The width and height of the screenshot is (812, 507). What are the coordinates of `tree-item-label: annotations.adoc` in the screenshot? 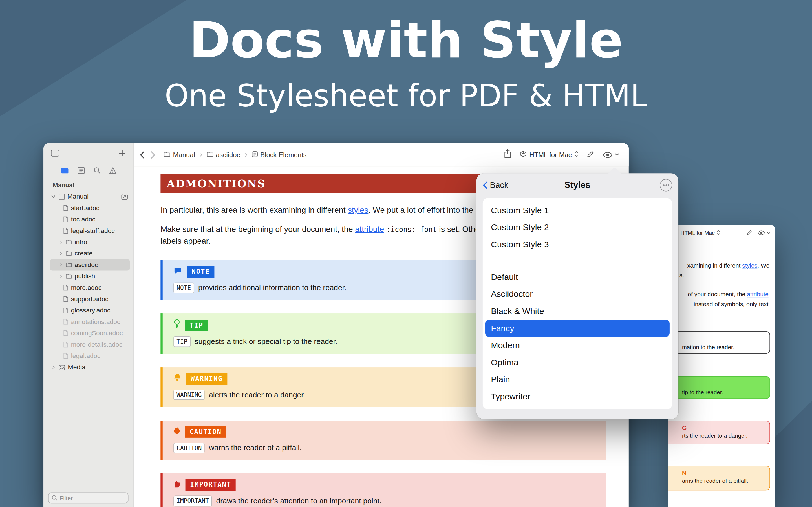 It's located at (96, 322).